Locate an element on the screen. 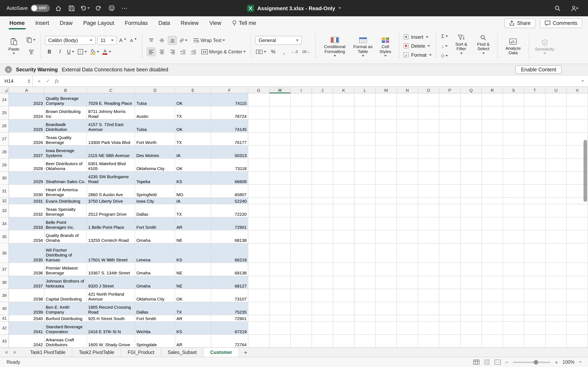 The image size is (588, 367). cell-H34 is located at coordinates (280, 224).